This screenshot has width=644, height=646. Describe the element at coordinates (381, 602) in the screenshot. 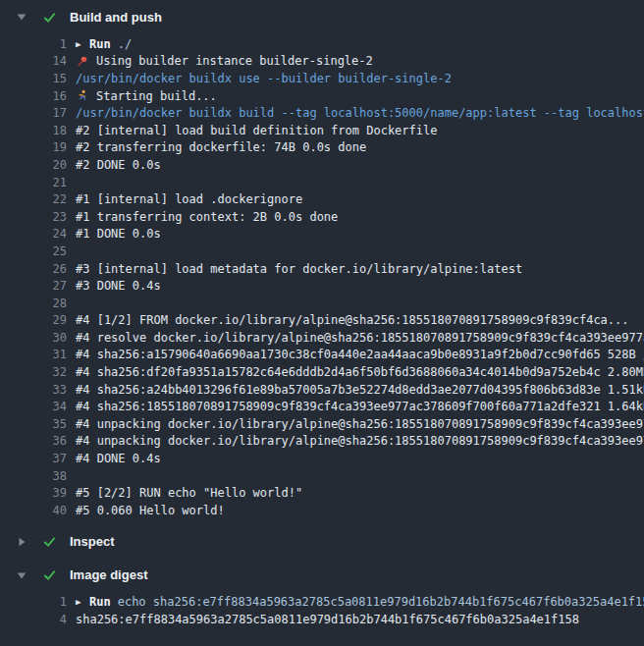

I see `run-command: echo sha256:e7ff8834a5963a2785c5a0811e97…` at that location.